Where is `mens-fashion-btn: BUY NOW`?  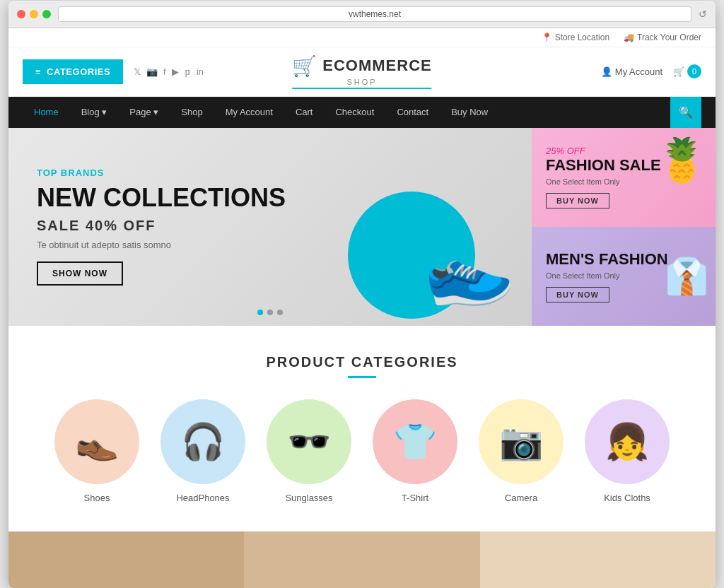 mens-fashion-btn: BUY NOW is located at coordinates (578, 295).